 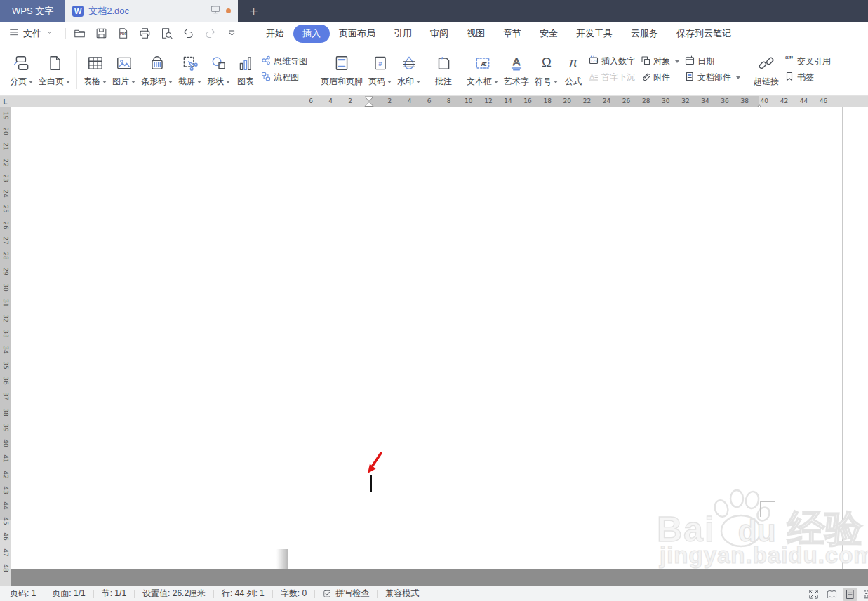 What do you see at coordinates (44, 594) in the screenshot?
I see `status-separator` at bounding box center [44, 594].